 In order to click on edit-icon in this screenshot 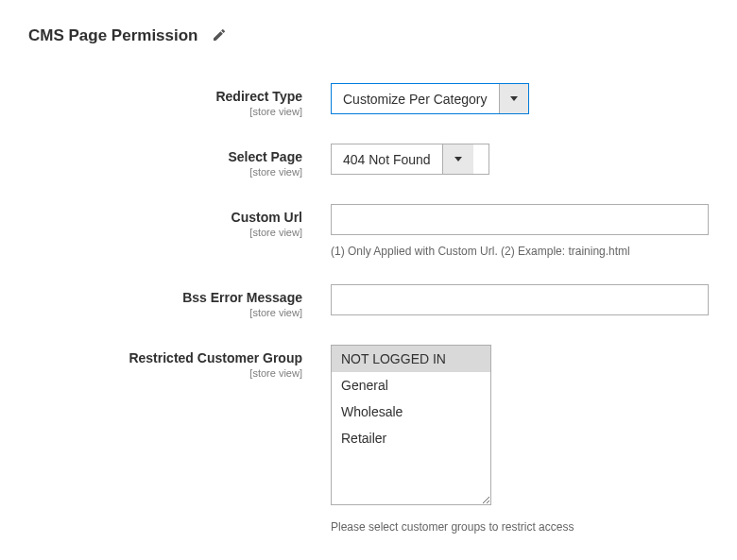, I will do `click(219, 36)`.